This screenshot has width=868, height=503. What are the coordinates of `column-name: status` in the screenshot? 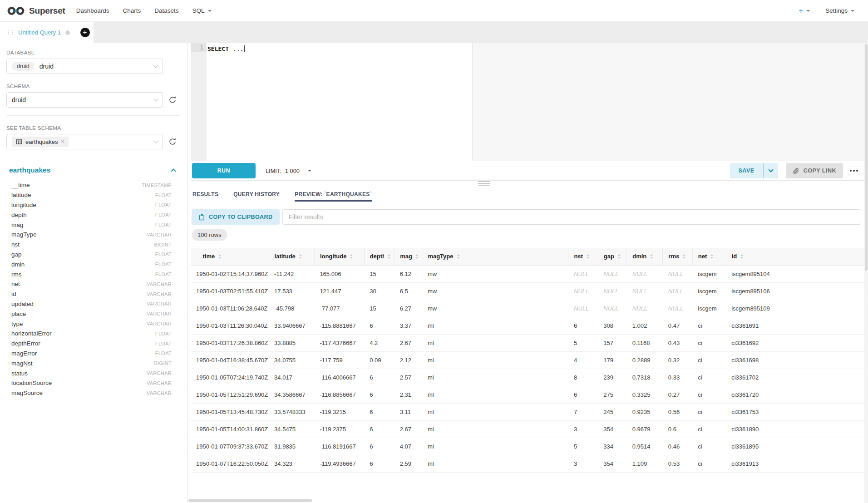 It's located at (20, 373).